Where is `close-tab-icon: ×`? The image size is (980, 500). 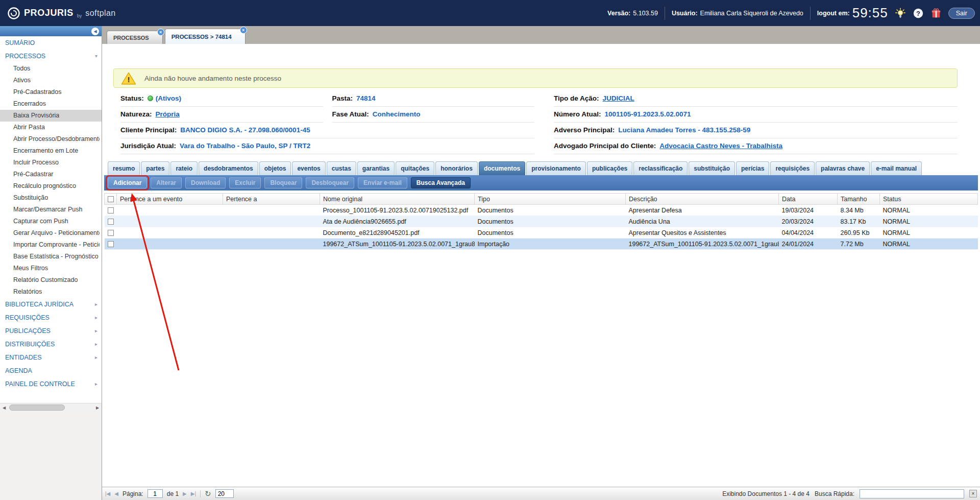
close-tab-icon: × is located at coordinates (161, 32).